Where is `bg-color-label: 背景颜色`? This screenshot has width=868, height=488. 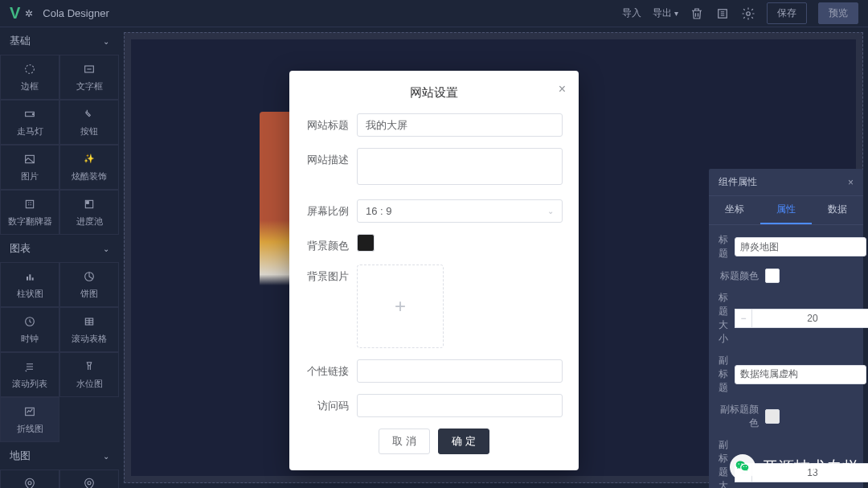
bg-color-label: 背景颜色 is located at coordinates (331, 244).